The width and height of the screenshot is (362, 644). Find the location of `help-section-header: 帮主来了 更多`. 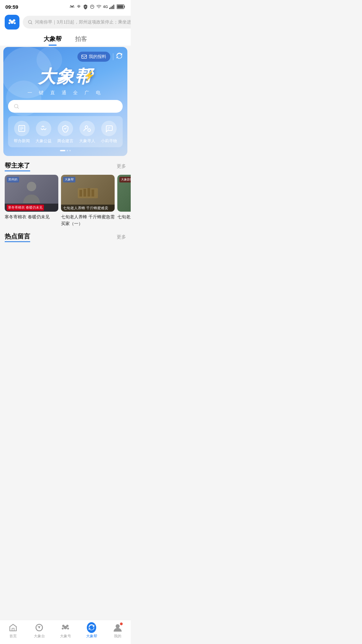

help-section-header: 帮主来了 更多 is located at coordinates (65, 165).